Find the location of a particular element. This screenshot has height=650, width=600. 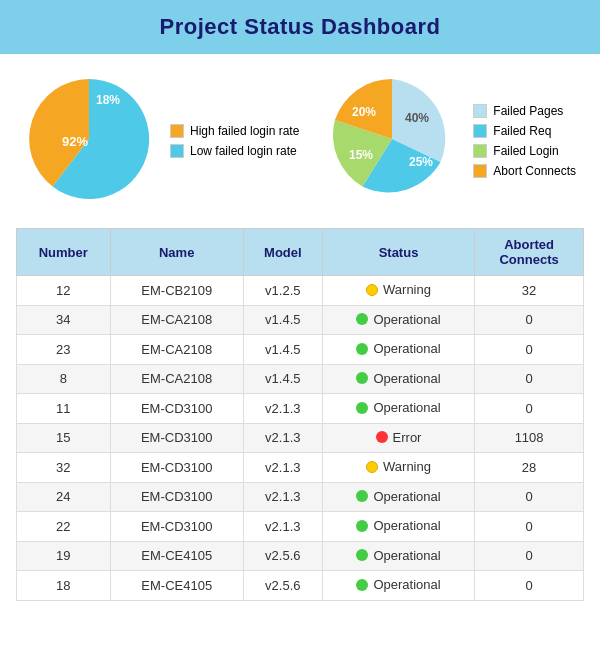

col-number: Number is located at coordinates (64, 252).